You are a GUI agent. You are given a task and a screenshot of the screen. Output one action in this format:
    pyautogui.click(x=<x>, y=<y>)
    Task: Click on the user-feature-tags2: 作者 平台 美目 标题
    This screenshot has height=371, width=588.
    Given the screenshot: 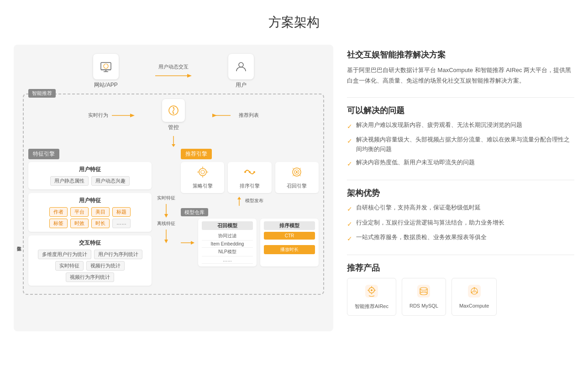 What is the action you would take?
    pyautogui.click(x=90, y=212)
    